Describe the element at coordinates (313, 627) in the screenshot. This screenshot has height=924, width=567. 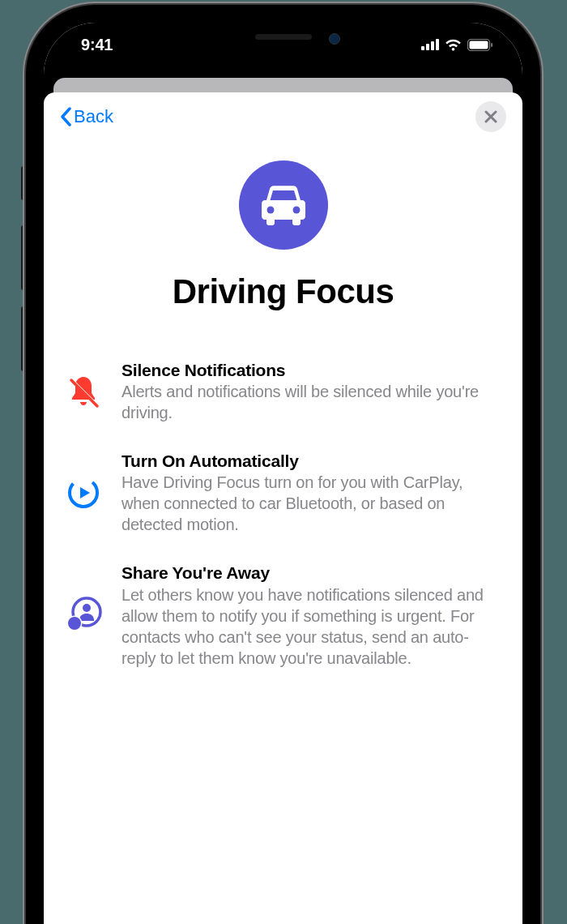
I see `feature-desc: Let others know you have notifications s…` at that location.